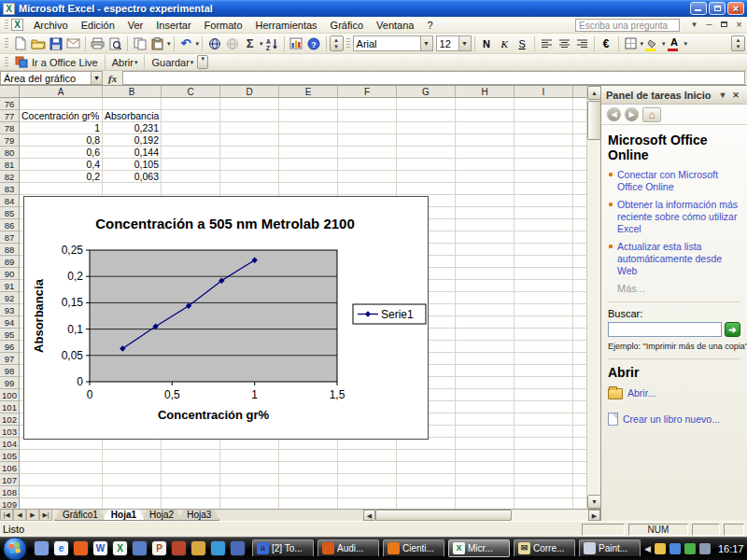 The image size is (747, 560). What do you see at coordinates (564, 44) in the screenshot?
I see `align-center-icon` at bounding box center [564, 44].